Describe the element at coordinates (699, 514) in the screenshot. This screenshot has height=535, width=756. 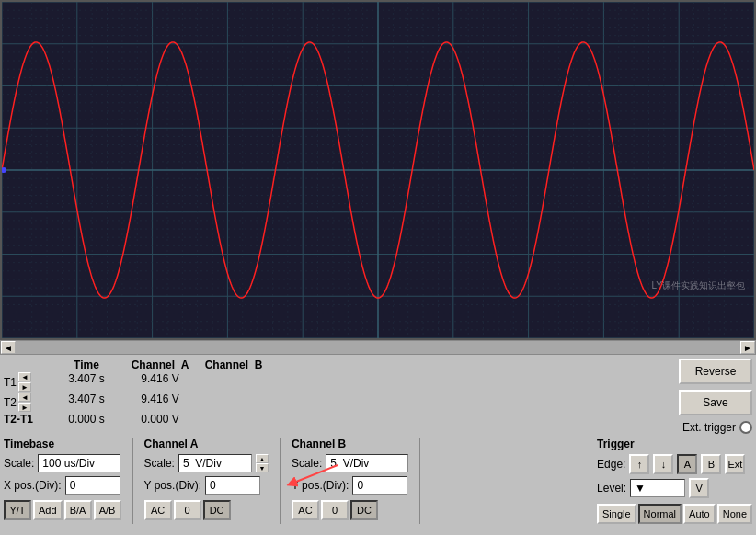
I see `trigger-auto-btn: Auto` at that location.